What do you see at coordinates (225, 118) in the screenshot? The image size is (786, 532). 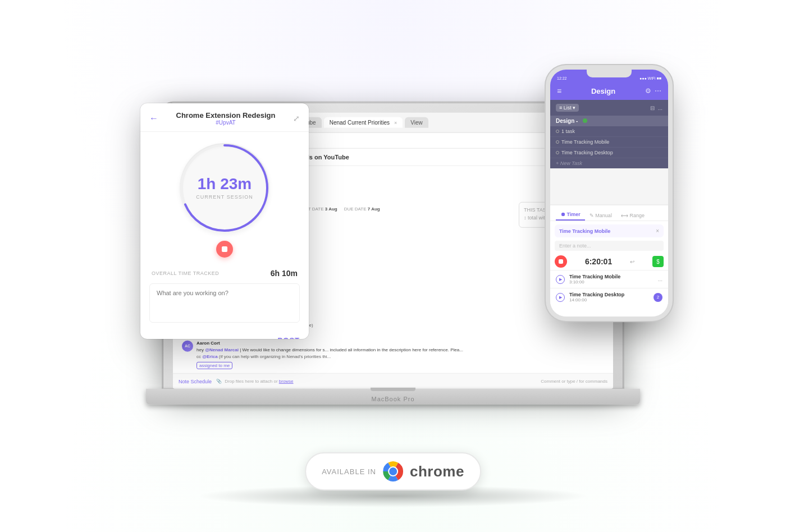 I see `ext-header: ← Chrome Extension Redesign #UpvAT ⤢` at bounding box center [225, 118].